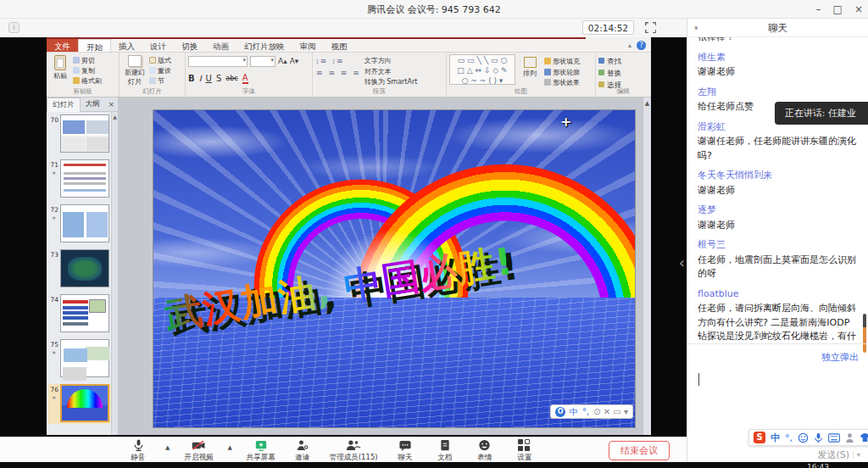 The width and height of the screenshot is (868, 468). I want to click on new-slide-button: 新建幻灯片, so click(135, 70).